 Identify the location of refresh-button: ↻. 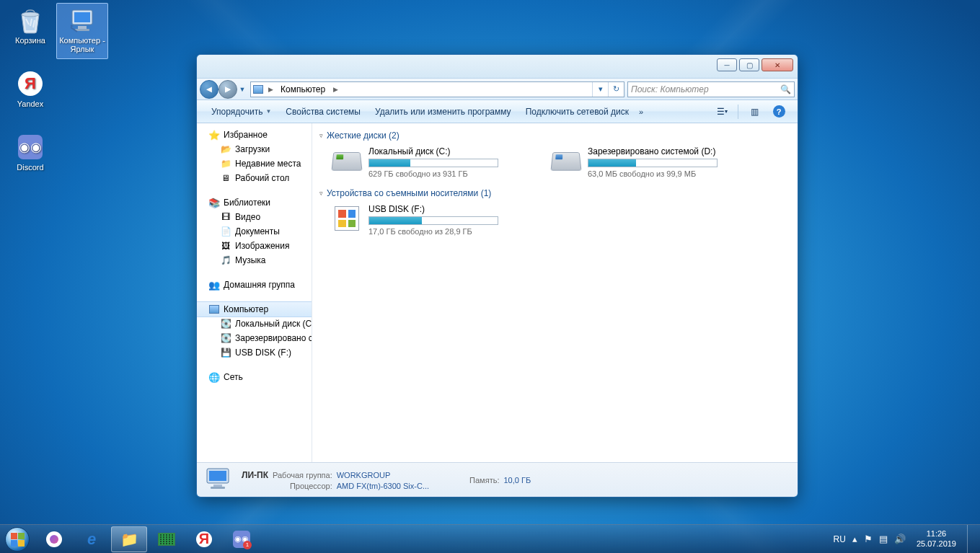
(616, 89).